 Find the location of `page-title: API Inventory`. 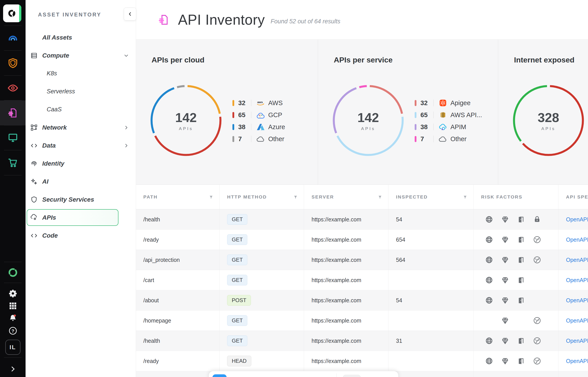

page-title: API Inventory is located at coordinates (221, 20).